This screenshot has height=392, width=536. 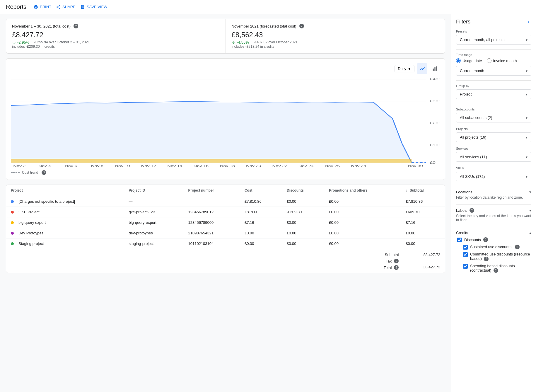 I want to click on svg-text: £0, so click(x=433, y=163).